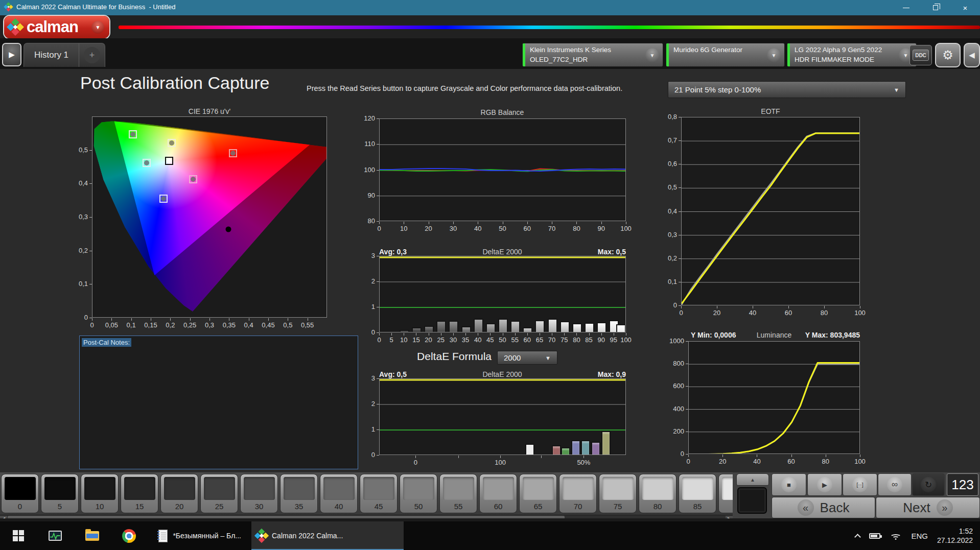  I want to click on ddc-button: DDC, so click(921, 55).